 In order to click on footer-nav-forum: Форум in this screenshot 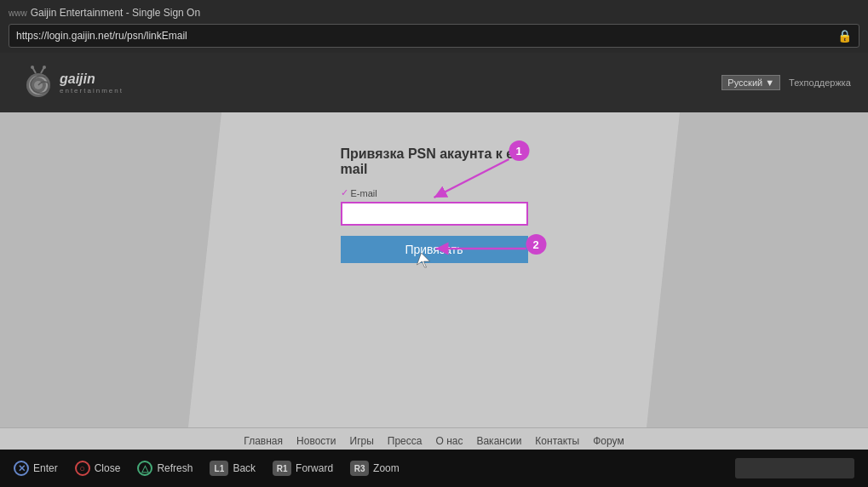, I will do `click(608, 441)`.